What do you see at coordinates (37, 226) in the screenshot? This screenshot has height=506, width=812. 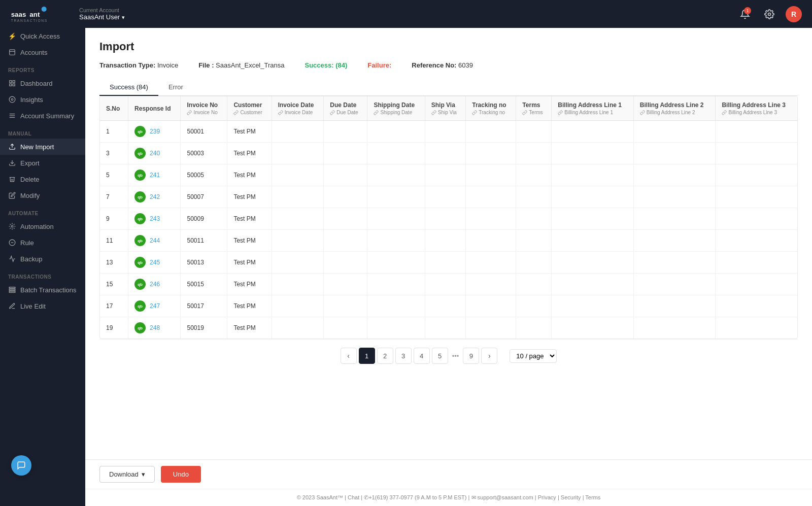 I see `sidebar-label-automation: Automation` at bounding box center [37, 226].